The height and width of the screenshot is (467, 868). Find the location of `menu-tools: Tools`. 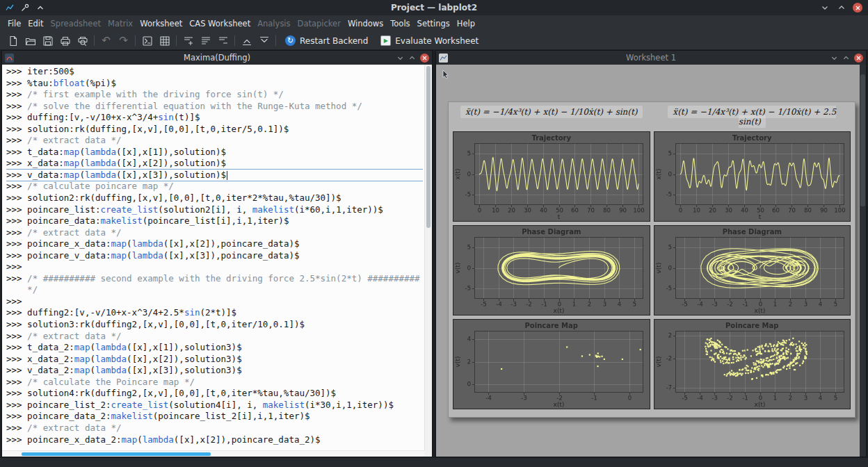

menu-tools: Tools is located at coordinates (400, 24).